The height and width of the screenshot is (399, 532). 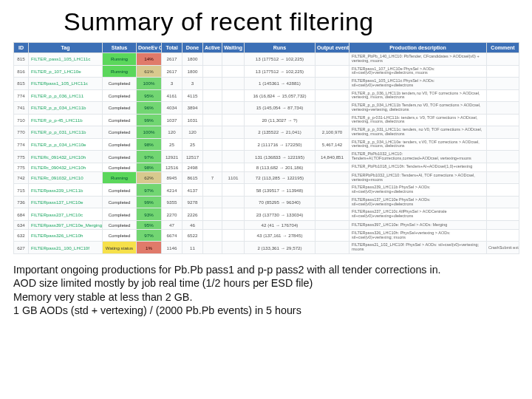 I want to click on cell: FILTERpass1_105_LHC11c PhysSel > AODs: s…, so click(x=418, y=84).